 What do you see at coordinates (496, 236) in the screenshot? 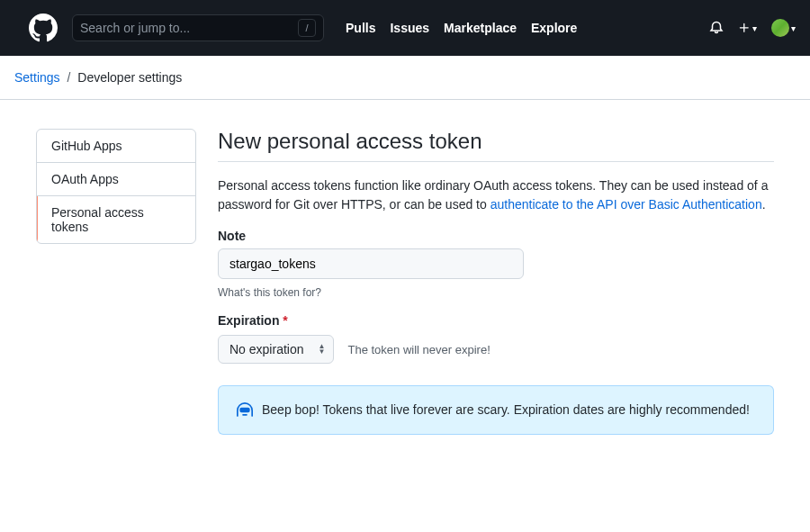
I see `note-label: Note` at bounding box center [496, 236].